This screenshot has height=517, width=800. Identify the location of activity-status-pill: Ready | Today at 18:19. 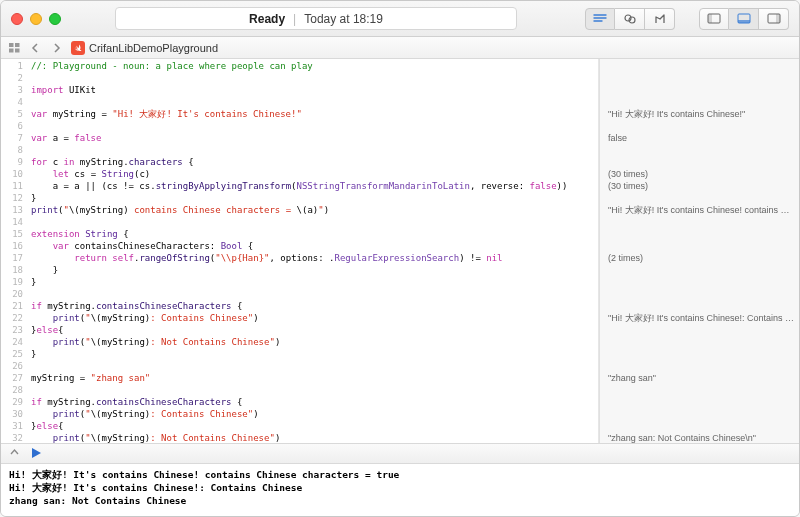
(316, 18).